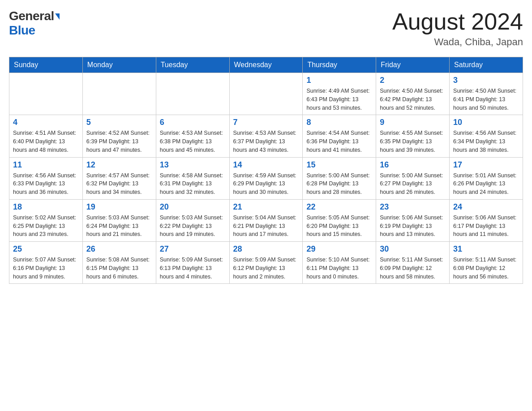  Describe the element at coordinates (266, 263) in the screenshot. I see `calendar-cell-5-4: 28Sunrise: 5:09 AM Sunset: 6:12 PM Dayli…` at that location.